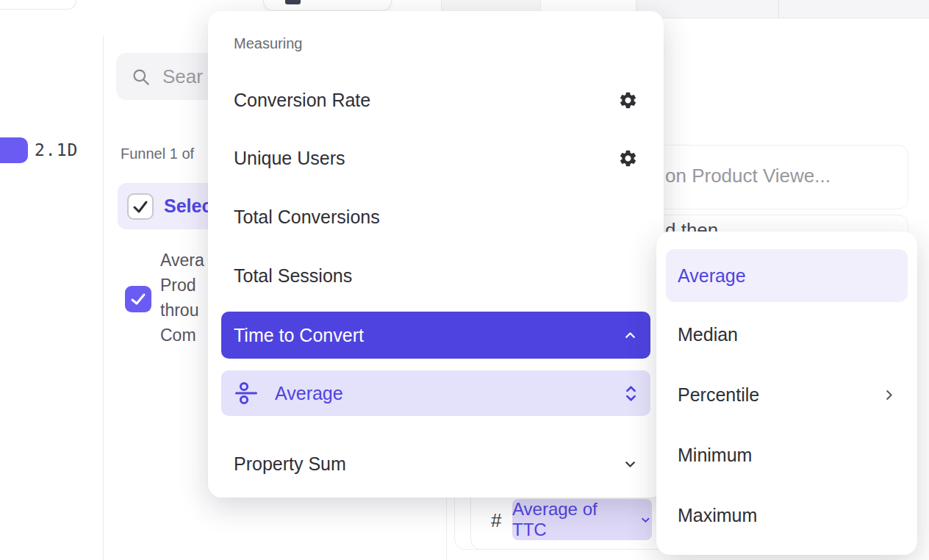  What do you see at coordinates (38, 4) in the screenshot?
I see `partial-card-top-left` at bounding box center [38, 4].